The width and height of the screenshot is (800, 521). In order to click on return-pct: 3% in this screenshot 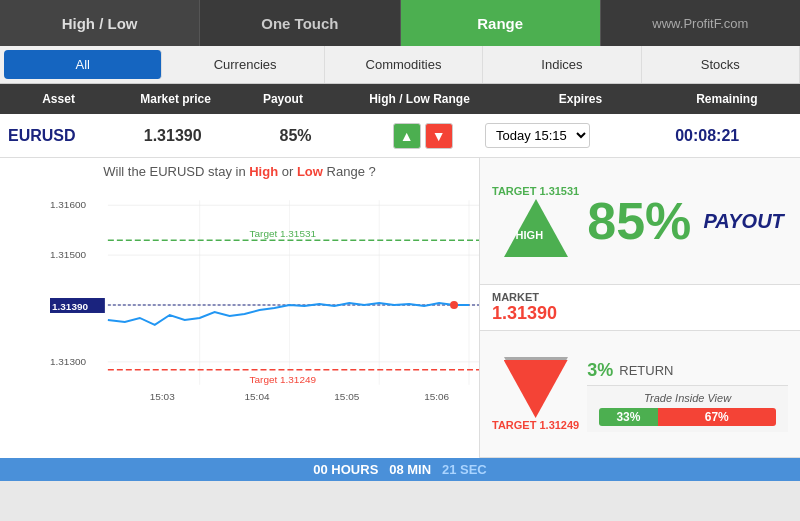, I will do `click(600, 370)`.